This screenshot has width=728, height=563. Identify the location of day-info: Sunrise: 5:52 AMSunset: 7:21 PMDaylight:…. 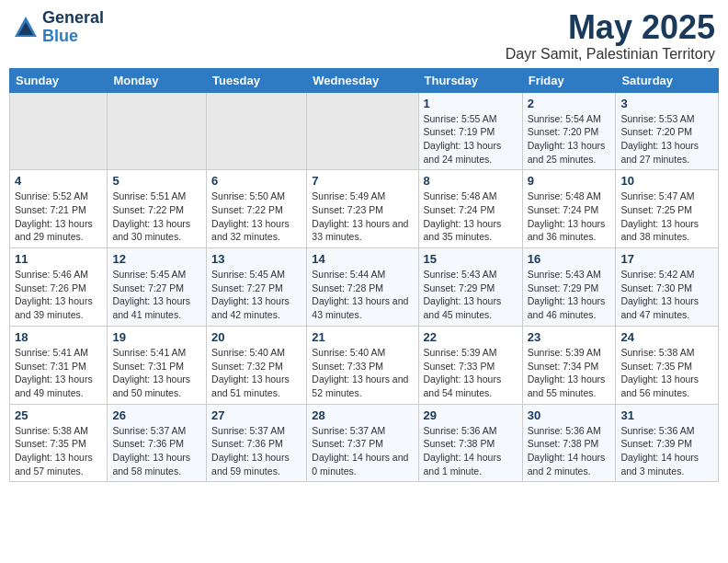
(59, 217).